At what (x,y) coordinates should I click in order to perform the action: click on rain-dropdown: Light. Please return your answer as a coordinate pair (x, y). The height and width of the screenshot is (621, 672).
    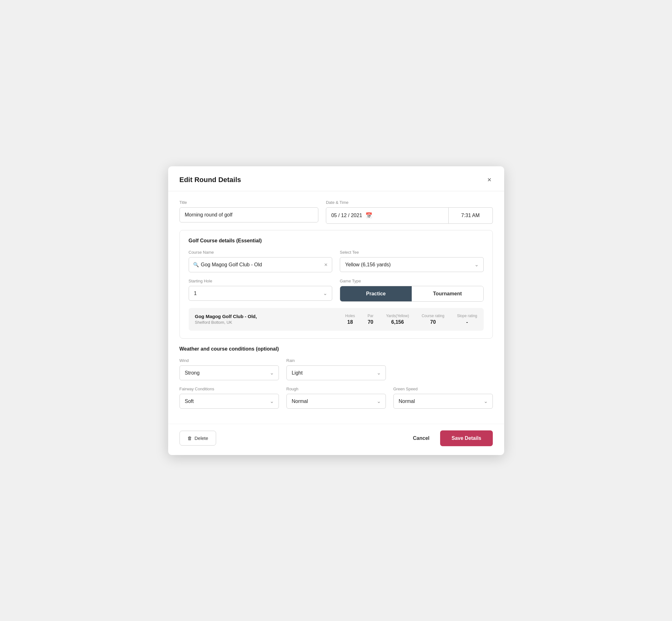
    Looking at the image, I should click on (336, 373).